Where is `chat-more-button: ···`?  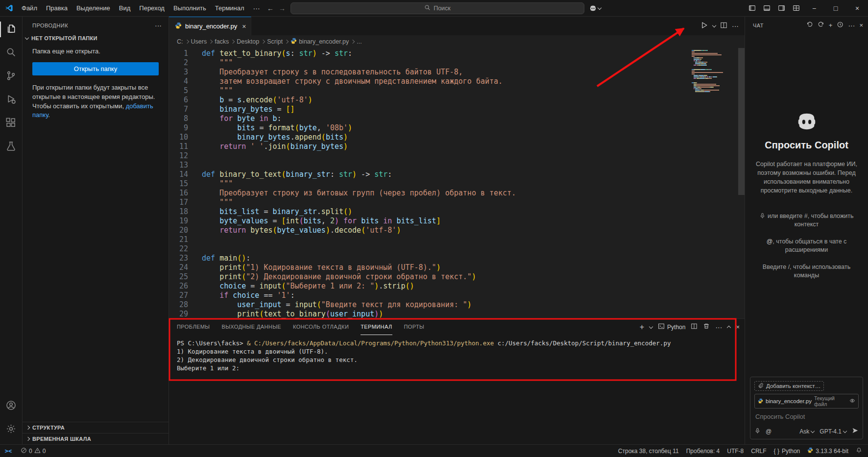 chat-more-button: ··· is located at coordinates (851, 25).